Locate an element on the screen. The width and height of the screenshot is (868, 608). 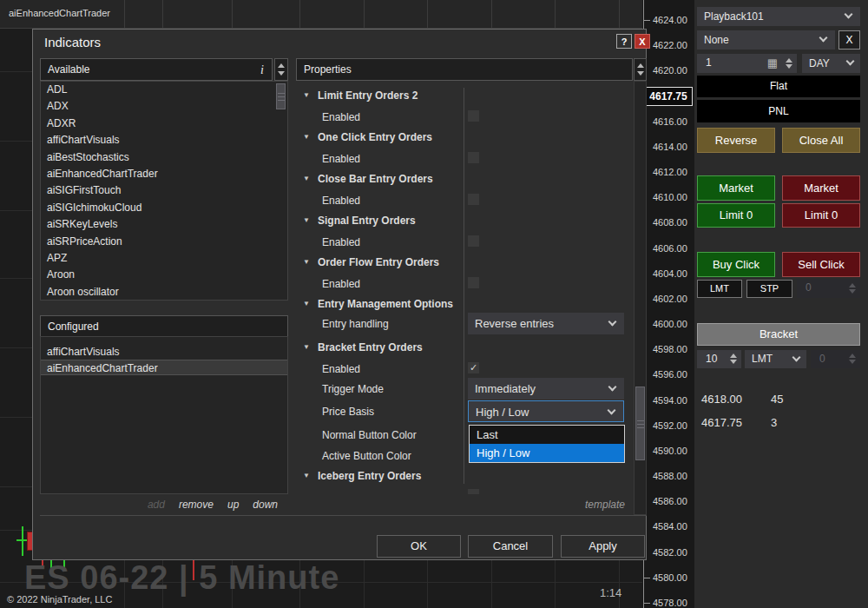
list-item: aiSRPriceAction is located at coordinates (164, 241).